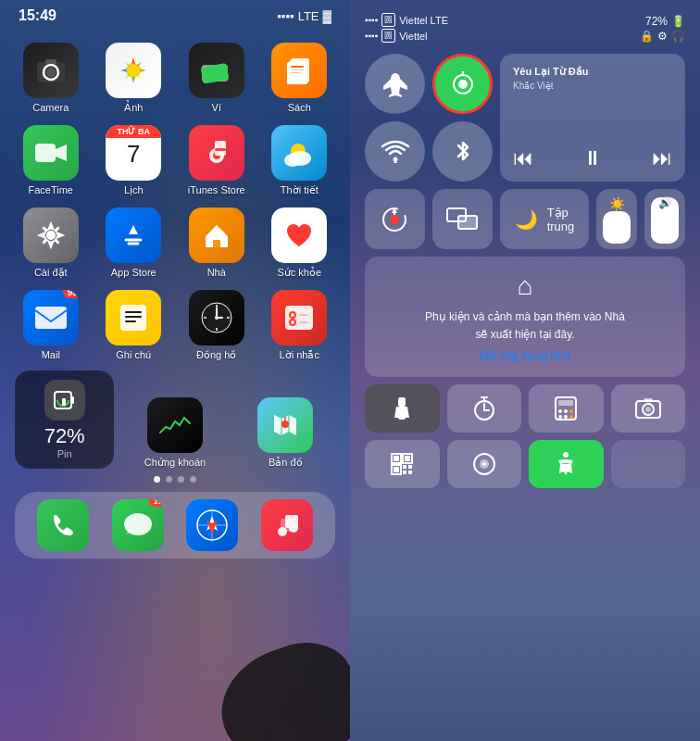 The width and height of the screenshot is (700, 741). I want to click on cellular-toggle, so click(463, 83).